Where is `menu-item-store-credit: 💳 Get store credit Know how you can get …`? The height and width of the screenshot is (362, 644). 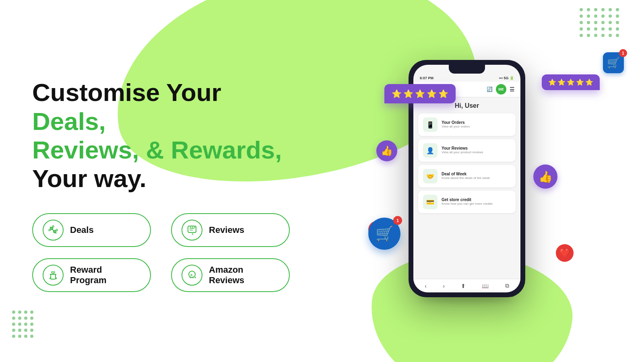 menu-item-store-credit: 💳 Get store credit Know how you can get … is located at coordinates (467, 202).